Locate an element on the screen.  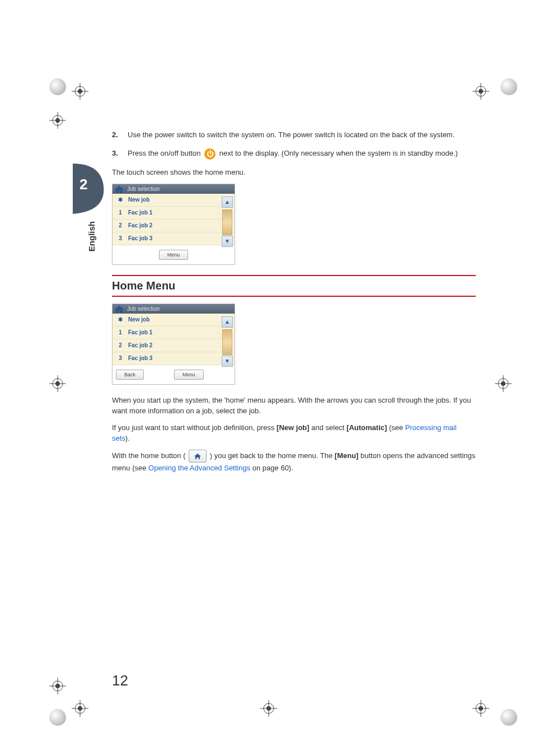
chapter-number: 2 is located at coordinates (83, 185).